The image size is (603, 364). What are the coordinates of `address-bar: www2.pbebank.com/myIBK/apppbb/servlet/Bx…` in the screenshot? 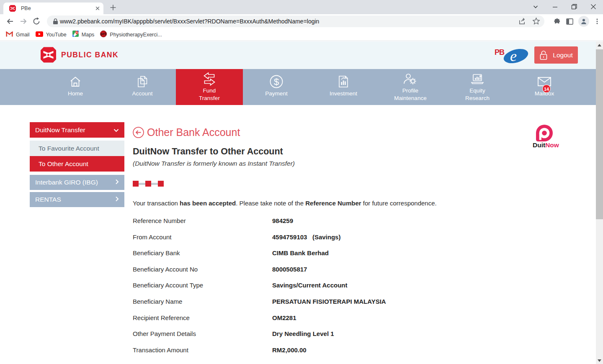 It's located at (296, 21).